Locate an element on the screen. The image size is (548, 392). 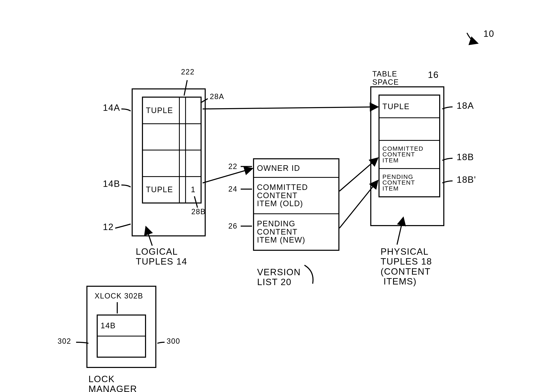
ref-26: 26 is located at coordinates (233, 226).